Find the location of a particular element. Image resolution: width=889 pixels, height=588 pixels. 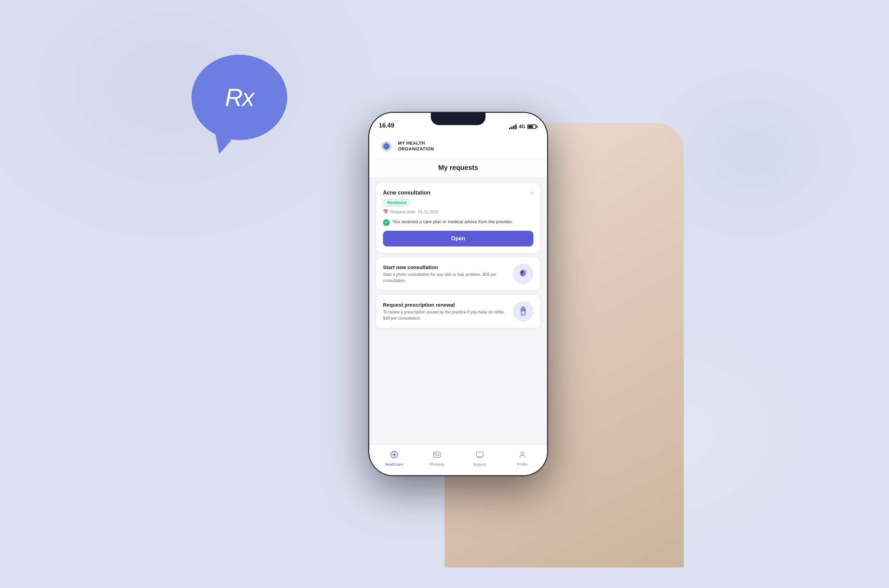

new-consultation-desc: Start a photo consultation for any skin … is located at coordinates (446, 278).